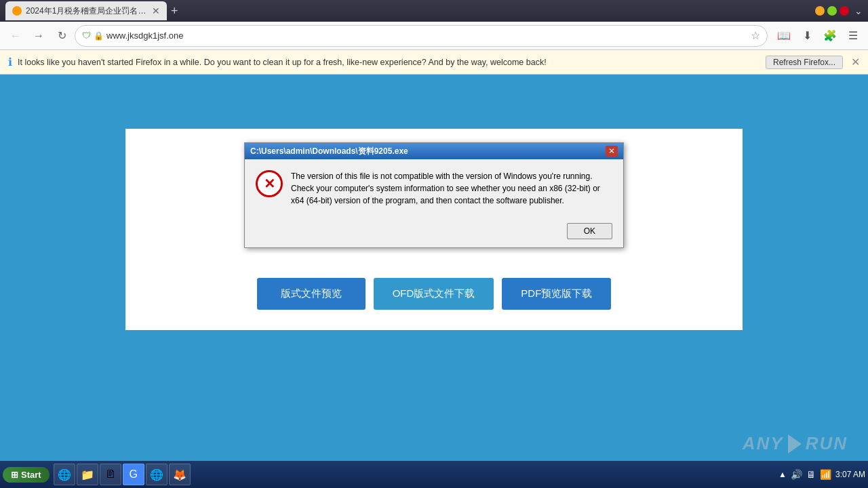 This screenshot has height=488, width=868. I want to click on error-dialog-overlay: C:\Users\admin\Downloads\资料9205.exe ✕ ✕ …, so click(434, 195).